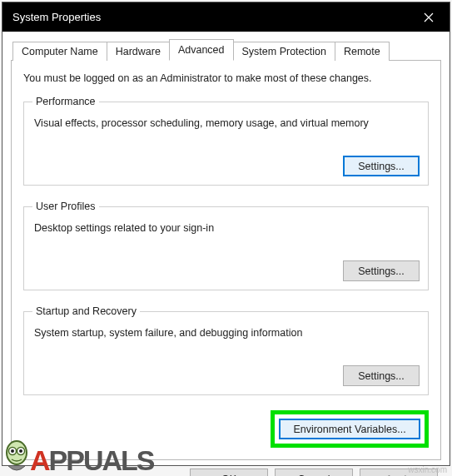  Describe the element at coordinates (102, 460) in the screenshot. I see `logo-rest: PPUALS` at that location.